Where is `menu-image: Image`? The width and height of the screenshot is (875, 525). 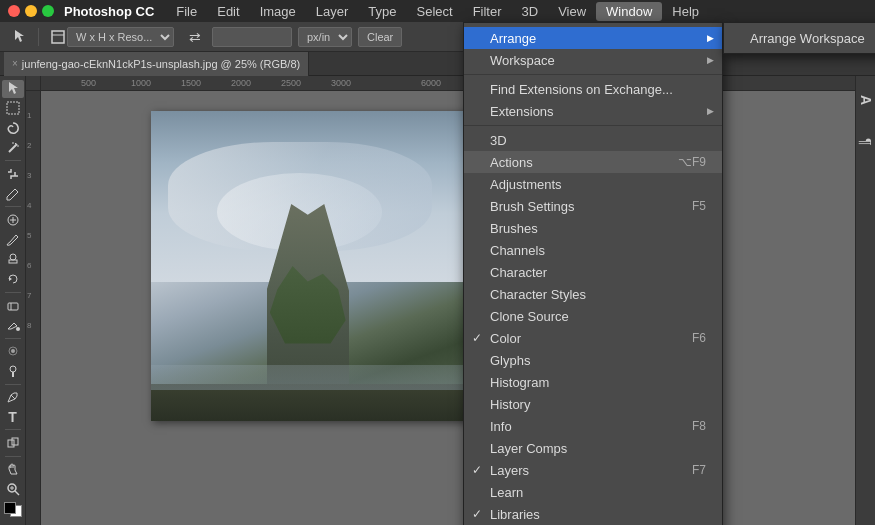 menu-image: Image is located at coordinates (278, 12).